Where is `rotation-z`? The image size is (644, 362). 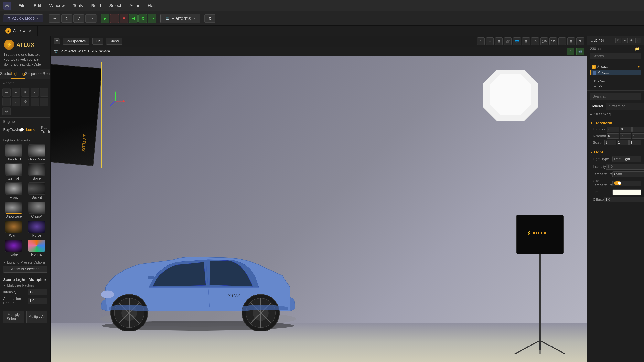
rotation-z is located at coordinates (638, 136).